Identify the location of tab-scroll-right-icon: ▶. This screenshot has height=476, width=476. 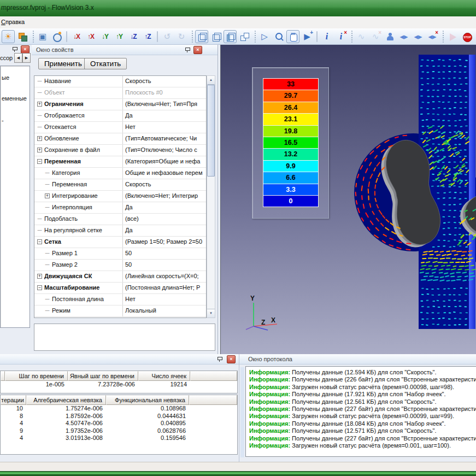
(26, 58).